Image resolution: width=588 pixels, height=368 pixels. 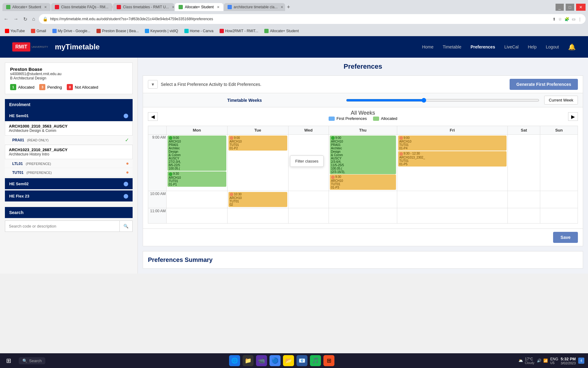 I want to click on bookmark-vidiq: Keywords | vidIQ, so click(x=161, y=31).